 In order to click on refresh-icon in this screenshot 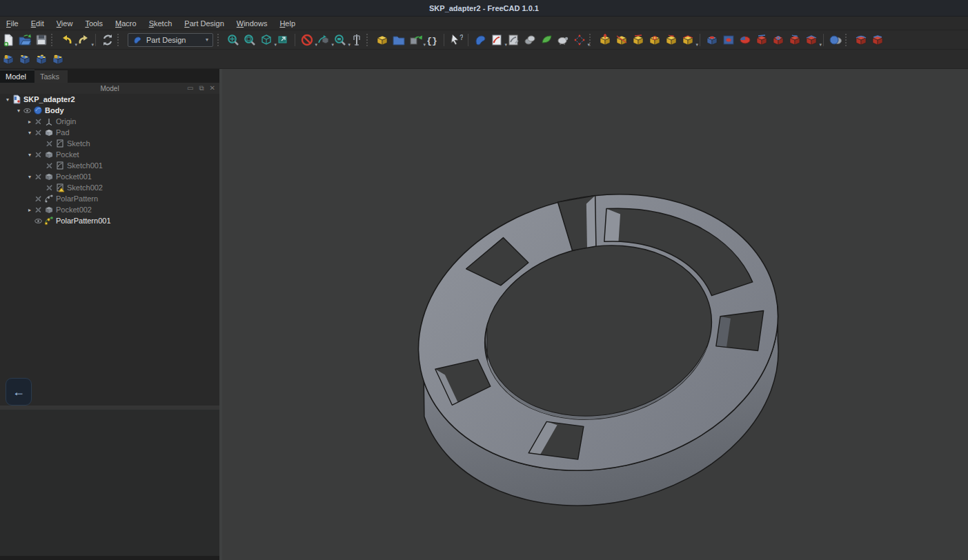, I will do `click(108, 40)`.